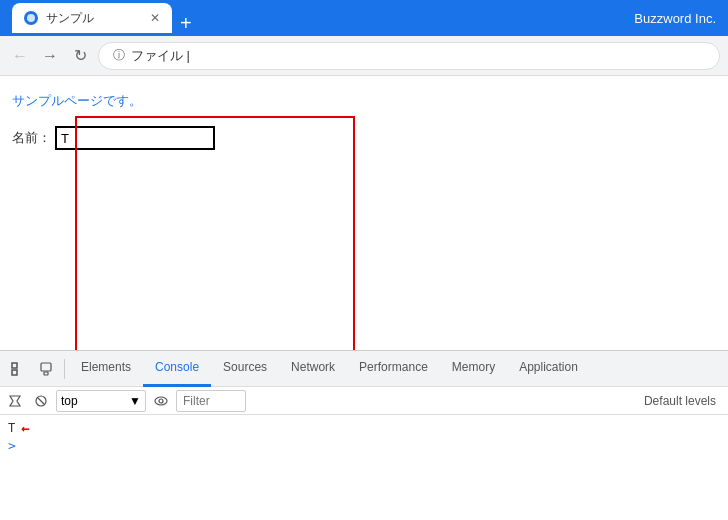 The height and width of the screenshot is (520, 728). Describe the element at coordinates (106, 369) in the screenshot. I see `tab-elements: Elements` at that location.